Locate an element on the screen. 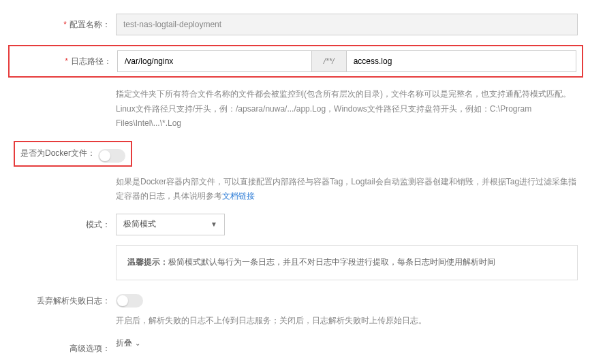 This screenshot has width=605, height=364. config-name-row: *配置名称： is located at coordinates (296, 24).